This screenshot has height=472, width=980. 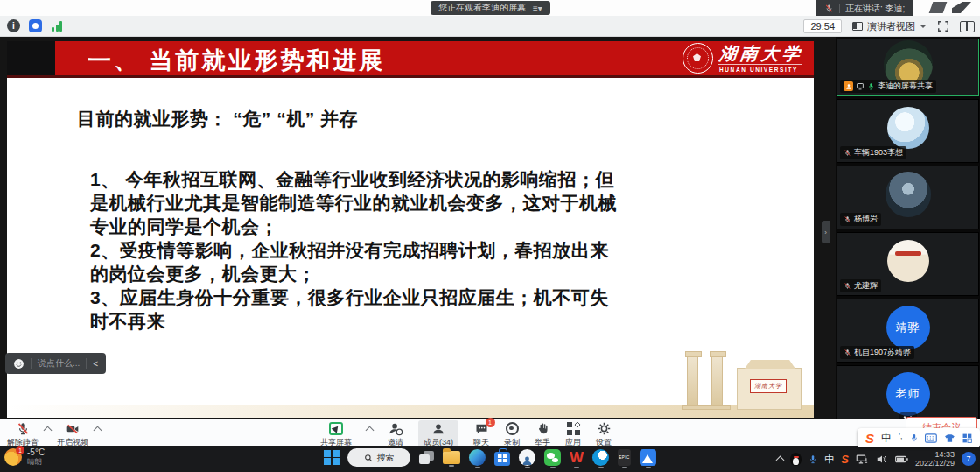 What do you see at coordinates (886, 438) in the screenshot?
I see `ime-language-toggle: 中` at bounding box center [886, 438].